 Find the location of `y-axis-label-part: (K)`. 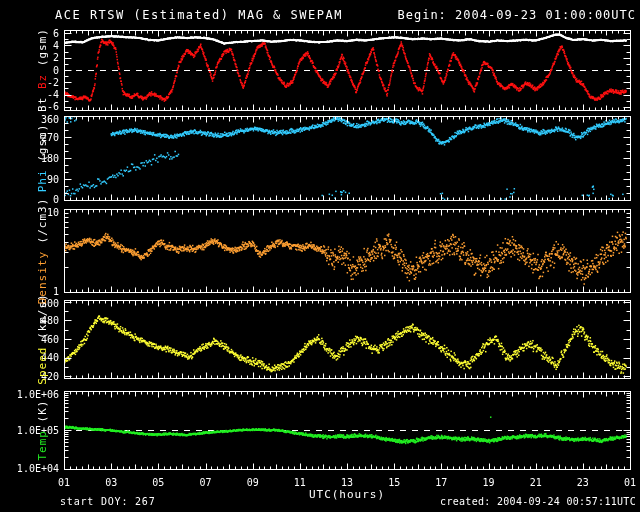

y-axis-label-part: (K) is located at coordinates (42, 416).